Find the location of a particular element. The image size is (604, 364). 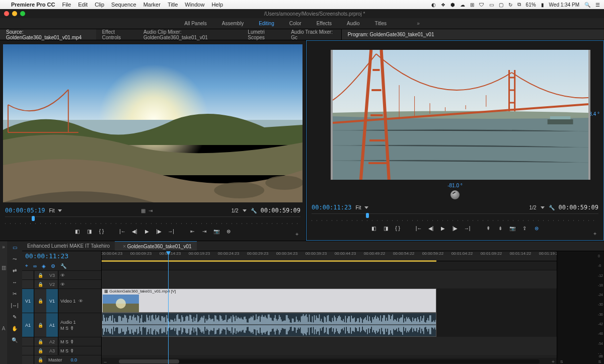

source-playhead is located at coordinates (33, 219).